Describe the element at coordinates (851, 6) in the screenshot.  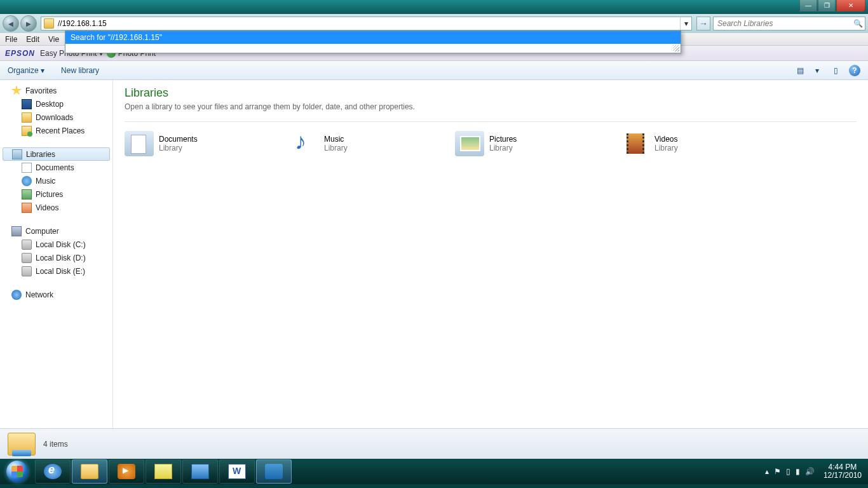
I see `close-button: ✕` at that location.